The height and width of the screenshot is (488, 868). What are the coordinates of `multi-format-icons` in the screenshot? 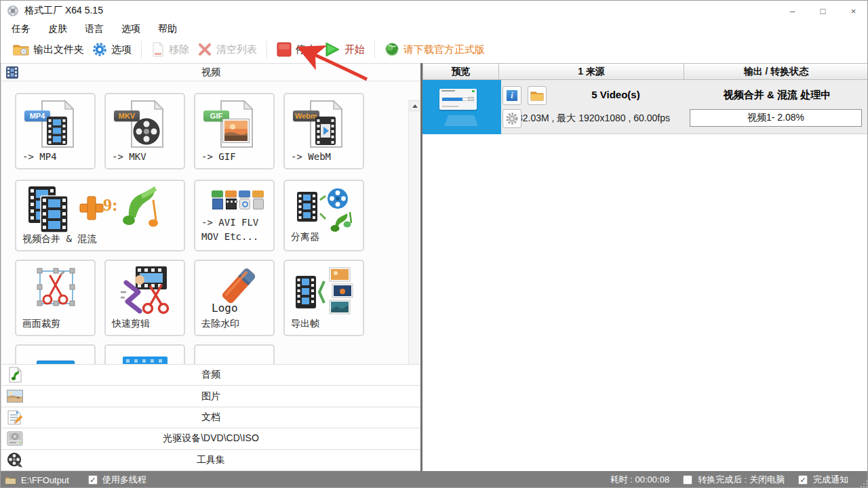 It's located at (237, 200).